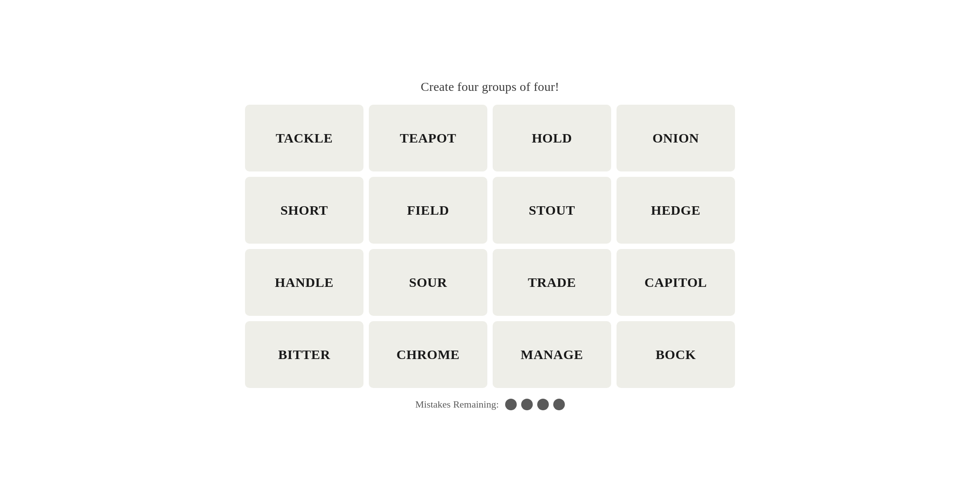 The image size is (980, 490). Describe the element at coordinates (428, 355) in the screenshot. I see `word-card-chrome: CHROME` at that location.